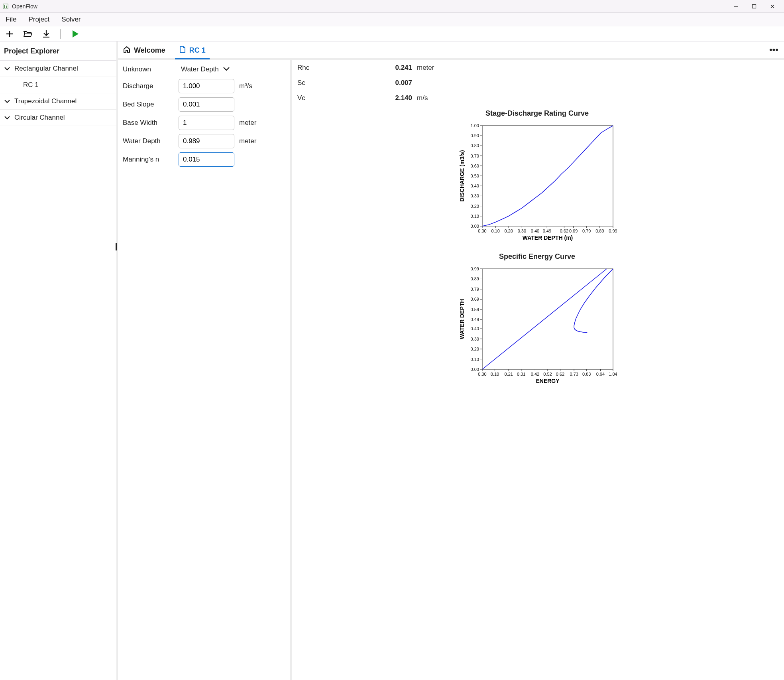 This screenshot has width=784, height=680. What do you see at coordinates (183, 50) in the screenshot?
I see `file-icon` at bounding box center [183, 50].